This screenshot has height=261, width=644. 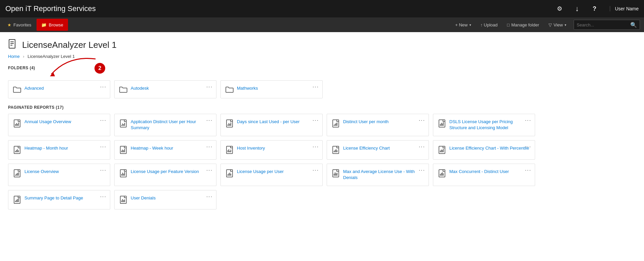 What do you see at coordinates (367, 148) in the screenshot?
I see `report-card-license-eff-title: License Efficiency Chart` at bounding box center [367, 148].